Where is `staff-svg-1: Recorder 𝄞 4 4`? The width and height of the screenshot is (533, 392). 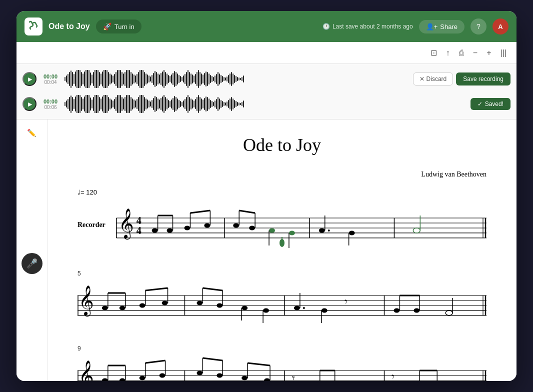 staff-svg-1: Recorder 𝄞 4 4 is located at coordinates (282, 223).